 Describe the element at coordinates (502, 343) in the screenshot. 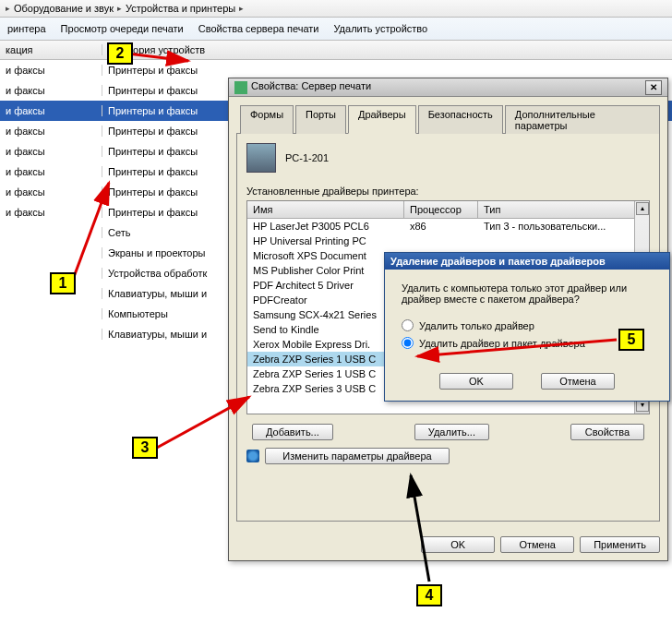

I see `radio-label-driver-and-package: Удалить драйвер и пакет драйвера` at that location.